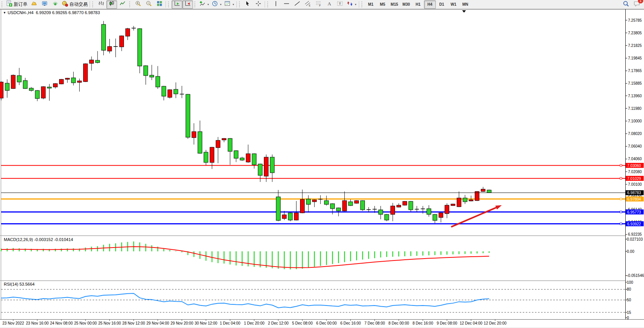 Image resolution: width=644 pixels, height=328 pixels. Describe the element at coordinates (112, 5) in the screenshot. I see `candlestick-button` at that location.